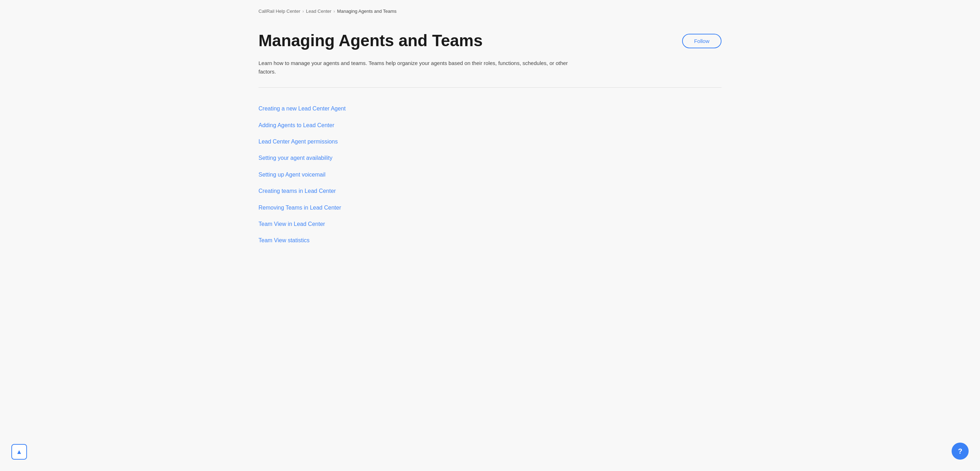  What do you see at coordinates (19, 452) in the screenshot?
I see `scroll-top-button: ▲` at bounding box center [19, 452].